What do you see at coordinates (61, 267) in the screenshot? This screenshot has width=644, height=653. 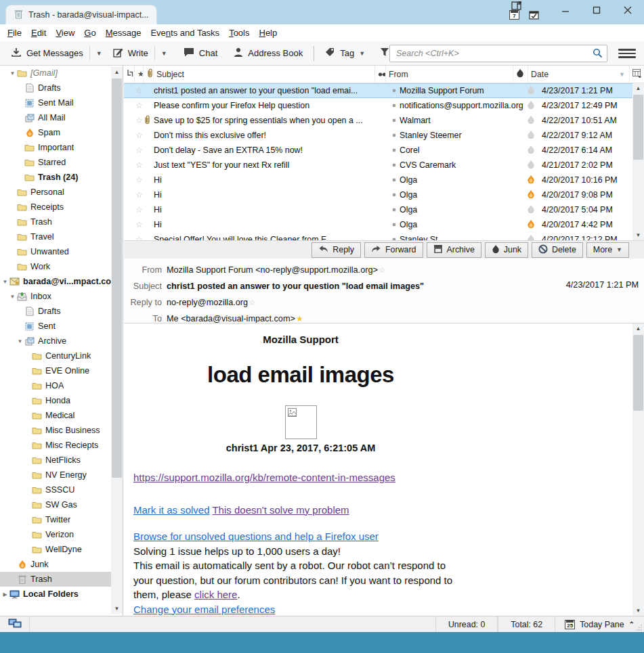 I see `folder-item-work: Work` at bounding box center [61, 267].